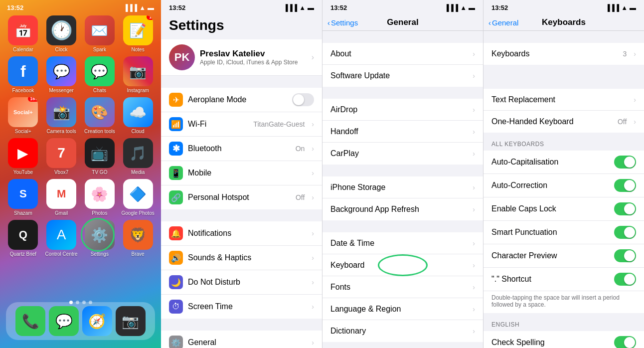  What do you see at coordinates (564, 209) in the screenshot?
I see `caps-lock-row: Enable Caps Lock` at bounding box center [564, 209].